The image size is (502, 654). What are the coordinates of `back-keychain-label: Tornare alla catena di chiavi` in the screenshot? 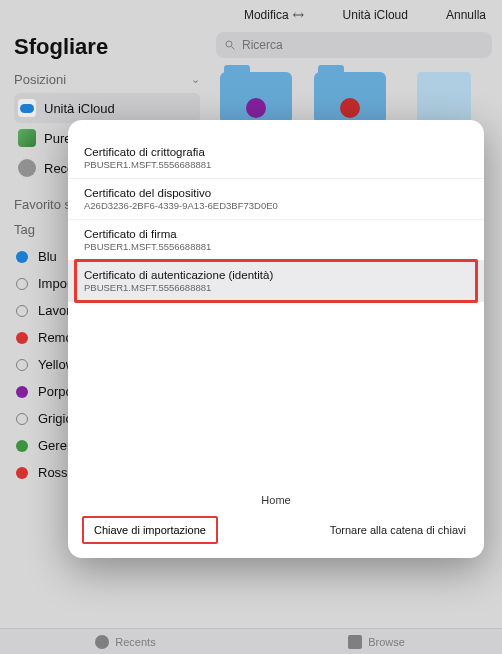 It's located at (398, 530).